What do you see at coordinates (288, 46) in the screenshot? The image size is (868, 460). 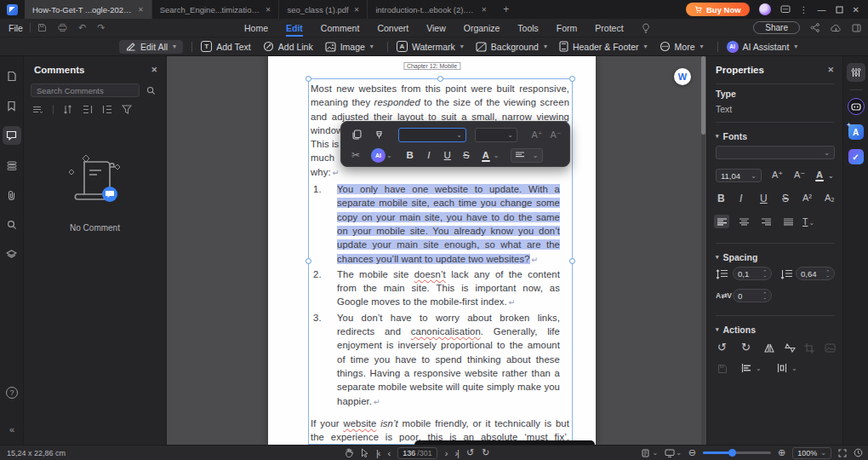 I see `add-link-button: Add Link` at bounding box center [288, 46].